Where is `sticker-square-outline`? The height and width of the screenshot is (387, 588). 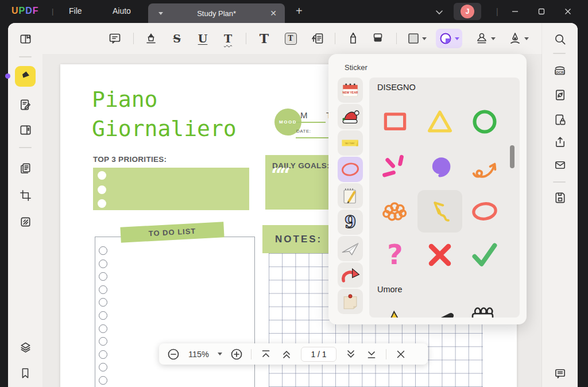 sticker-square-outline is located at coordinates (395, 122).